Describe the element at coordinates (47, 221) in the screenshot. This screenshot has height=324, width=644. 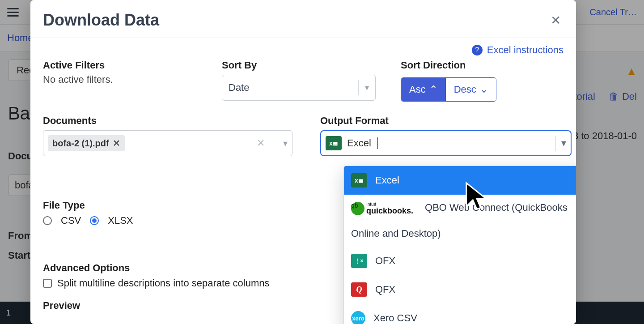
I see `file-type-csv-radio` at that location.